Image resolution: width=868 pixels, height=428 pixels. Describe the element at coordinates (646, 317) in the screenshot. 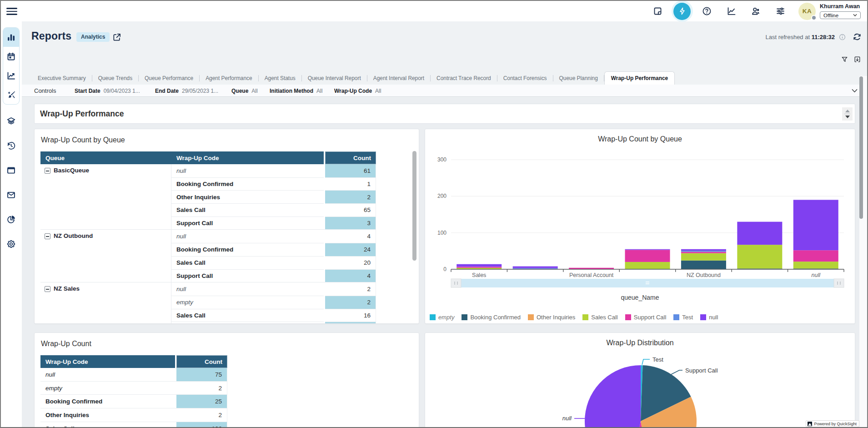

I see `legend-item: Support Call` at that location.